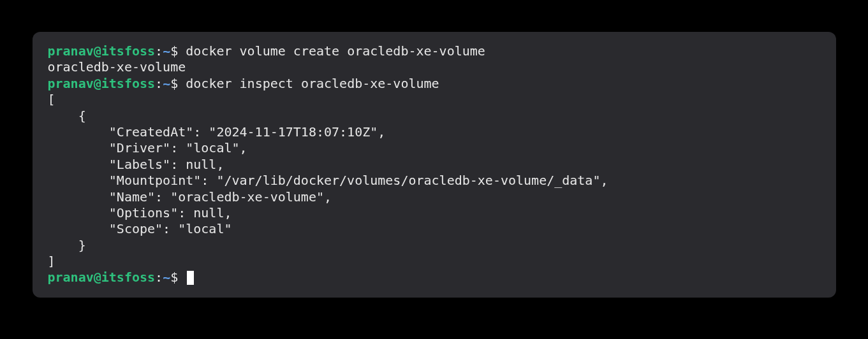 This screenshot has width=868, height=339. I want to click on command-line-2: pranav@itsfoss:~$ docker inspect oracled…, so click(434, 84).